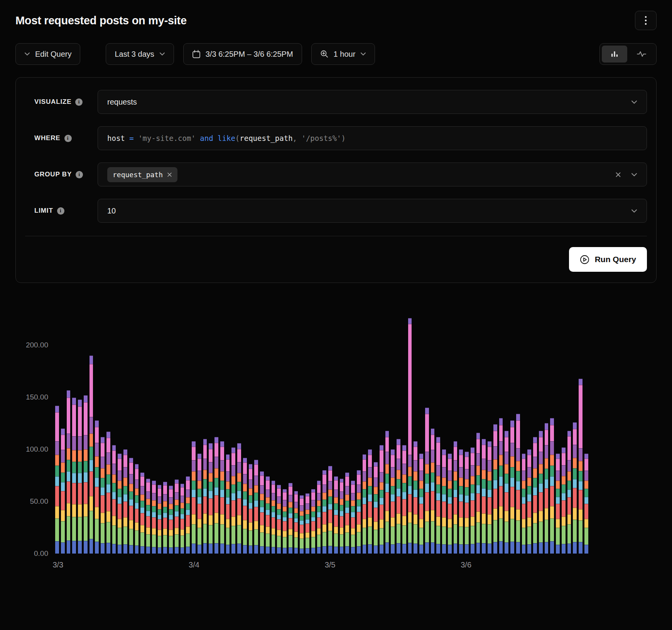 The height and width of the screenshot is (630, 672). Describe the element at coordinates (243, 54) in the screenshot. I see `date-range-button: 3/3 6:25PM – 3/6 6:25PM` at that location.